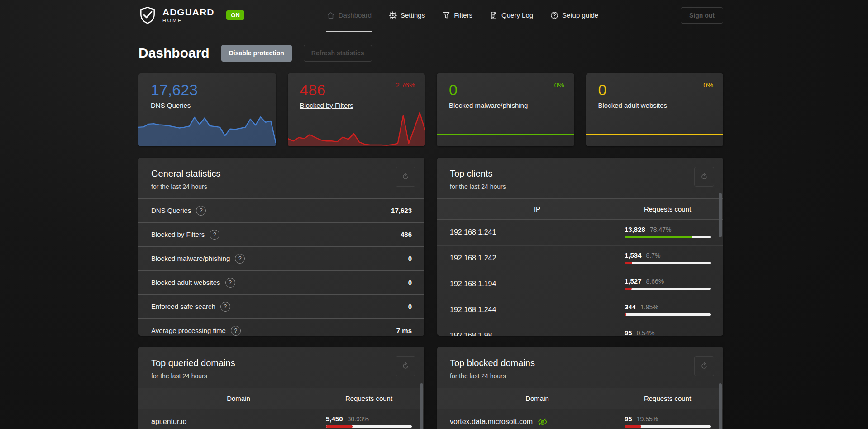 The image size is (868, 429). What do you see at coordinates (281, 235) in the screenshot?
I see `stat-row: Blocked by Filters 486` at bounding box center [281, 235].